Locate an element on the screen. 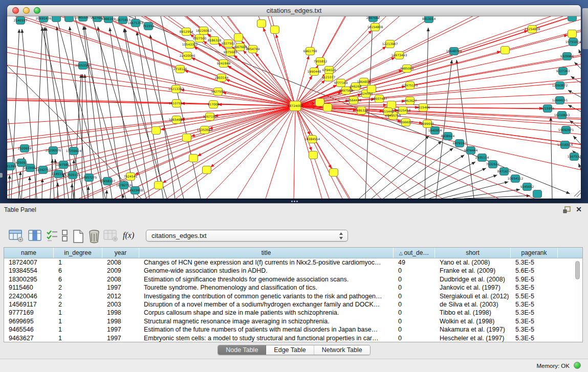 The width and height of the screenshot is (588, 372). table-settings-icon is located at coordinates (16, 237).